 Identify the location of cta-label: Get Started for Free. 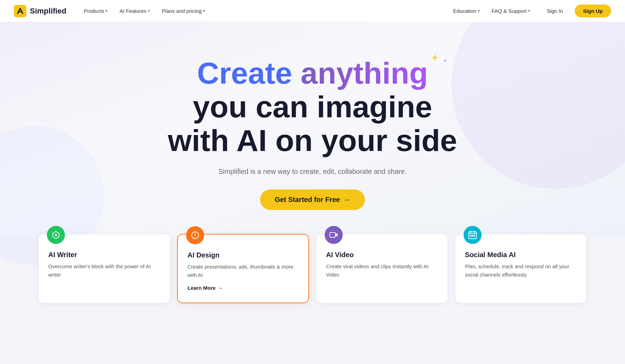
(307, 200).